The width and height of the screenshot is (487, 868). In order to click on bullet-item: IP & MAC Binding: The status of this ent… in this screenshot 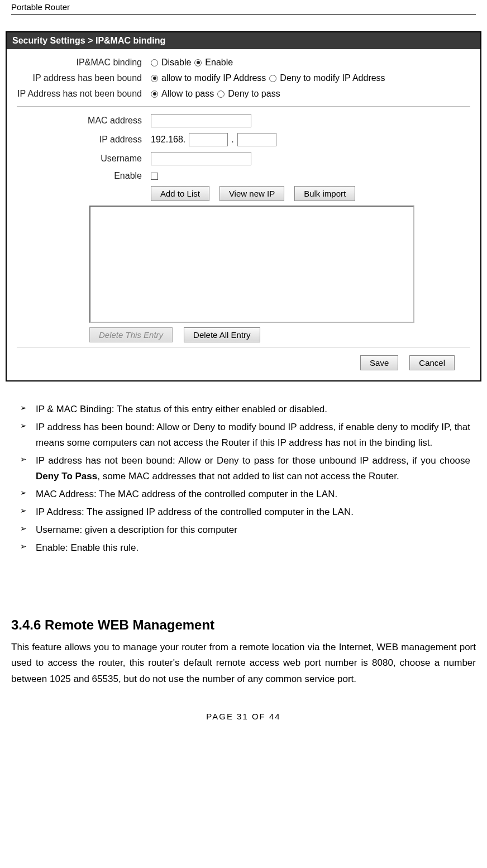, I will do `click(244, 409)`.